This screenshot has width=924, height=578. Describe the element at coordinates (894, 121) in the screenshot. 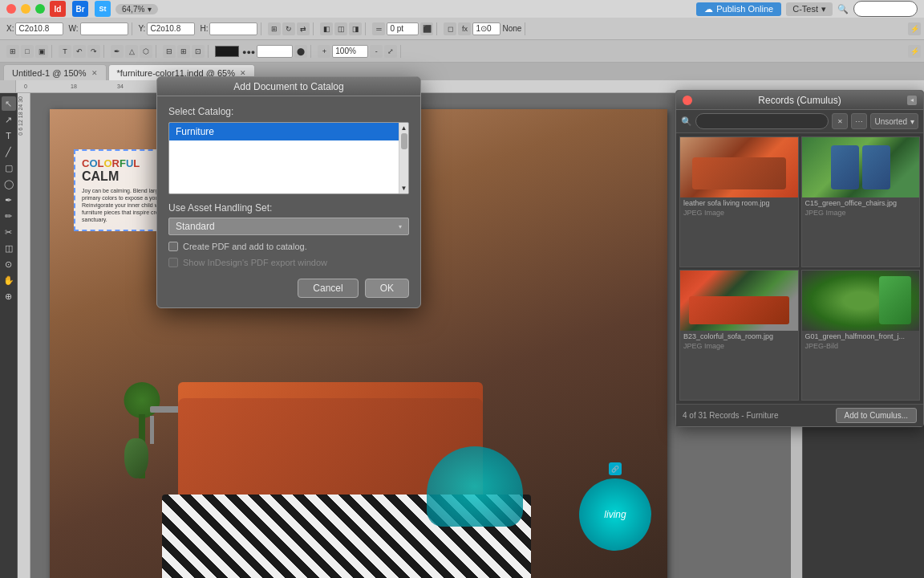

I see `records-sort-dropdown: Unsorted ▾` at that location.